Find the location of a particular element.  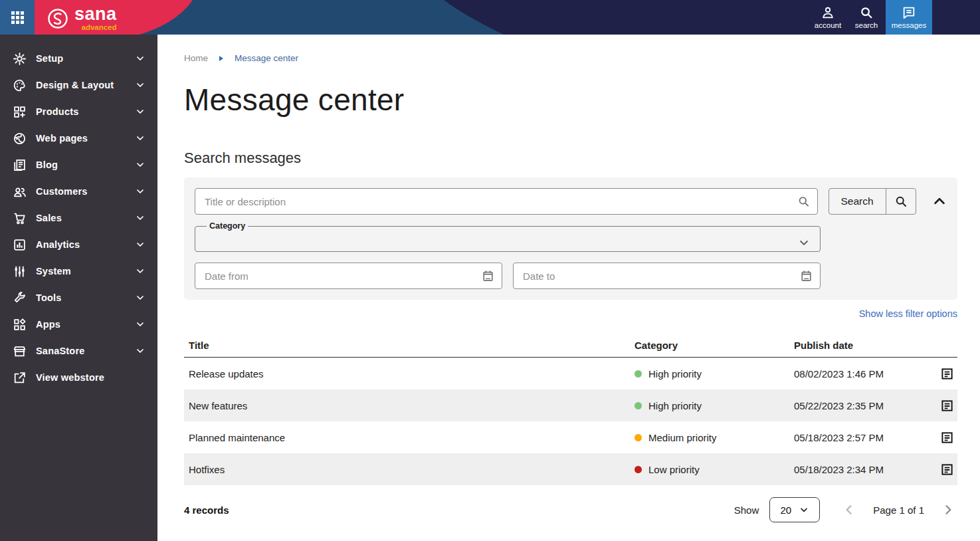

list-footer: 4 records Show 20 Page 1 of 1 is located at coordinates (571, 510).